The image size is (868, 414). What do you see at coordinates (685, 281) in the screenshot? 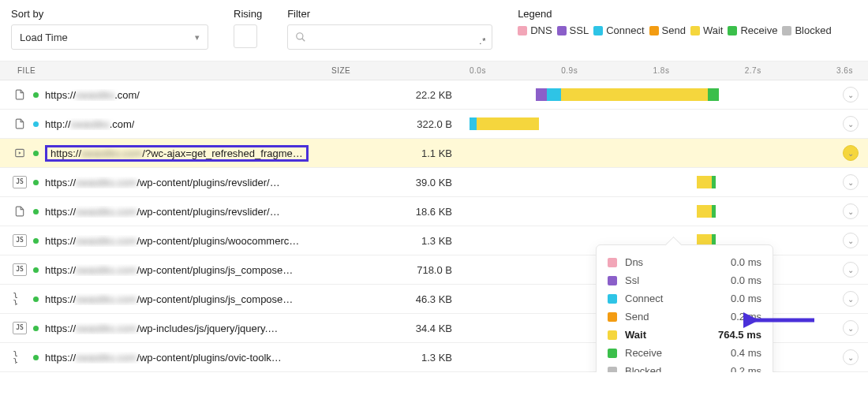
I see `popup-row: Ssl0.0 ms` at bounding box center [685, 281].